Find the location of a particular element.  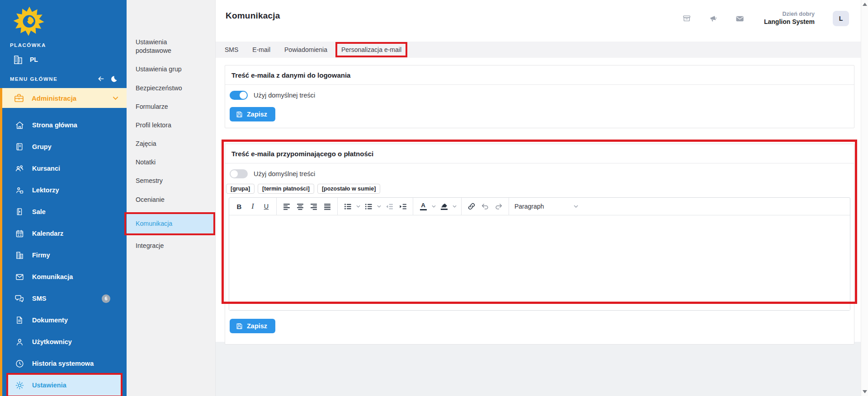

align-center-button is located at coordinates (300, 206).